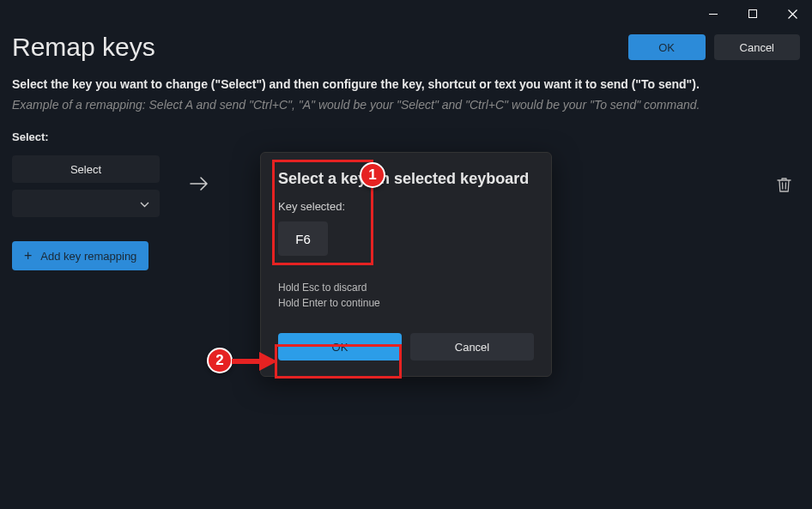 The image size is (812, 509). Describe the element at coordinates (144, 203) in the screenshot. I see `chevron-down-icon` at that location.